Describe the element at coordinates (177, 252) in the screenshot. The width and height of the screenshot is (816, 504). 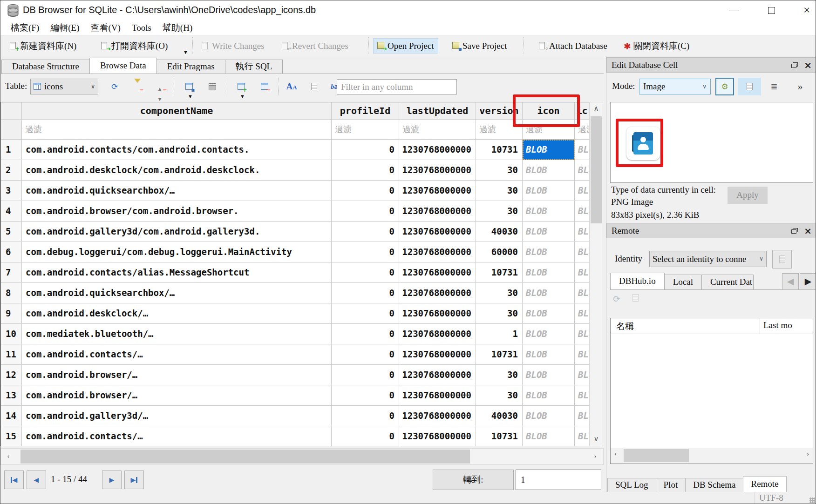
I see `cell-componentName: com.debug.loggerui/com.debug.loggerui.Ma…` at that location.